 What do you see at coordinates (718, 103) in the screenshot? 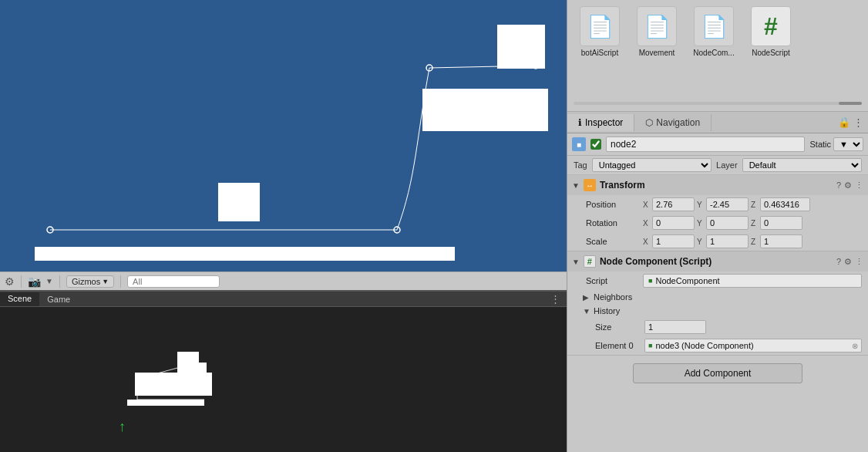
I see `asset-scrollbar` at bounding box center [718, 103].